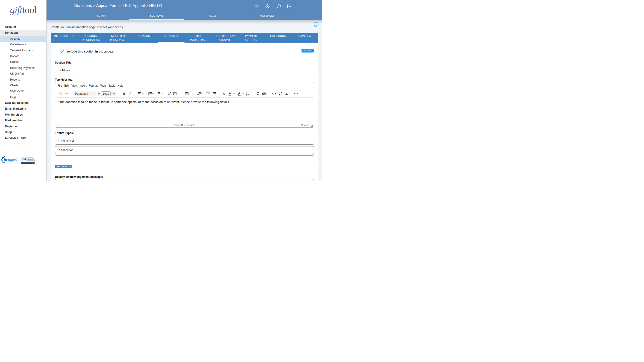  Describe the element at coordinates (13, 162) in the screenshot. I see `svg-text: SECURED` at that location.